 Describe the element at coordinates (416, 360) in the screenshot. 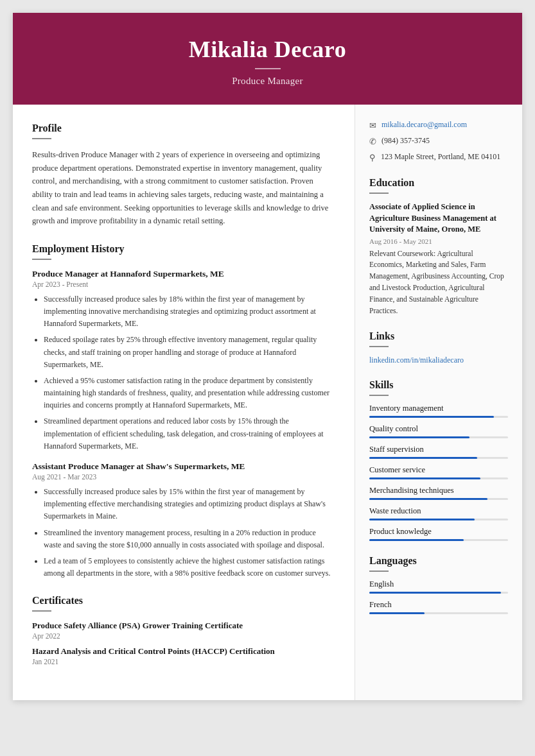

I see `linkedin-link: linkedin.com/in/mikaliadecaro` at that location.